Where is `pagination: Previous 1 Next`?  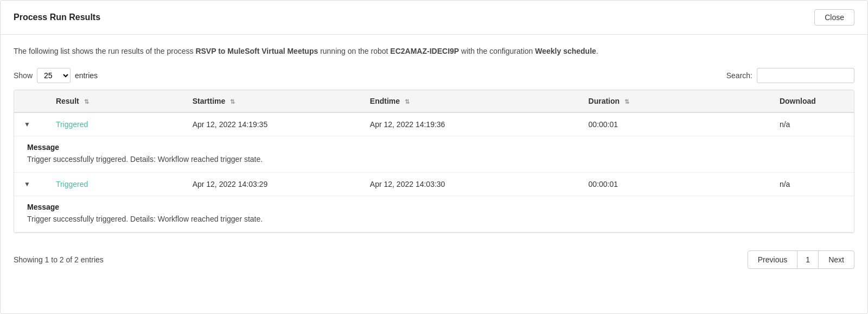
pagination: Previous 1 Next is located at coordinates (801, 260).